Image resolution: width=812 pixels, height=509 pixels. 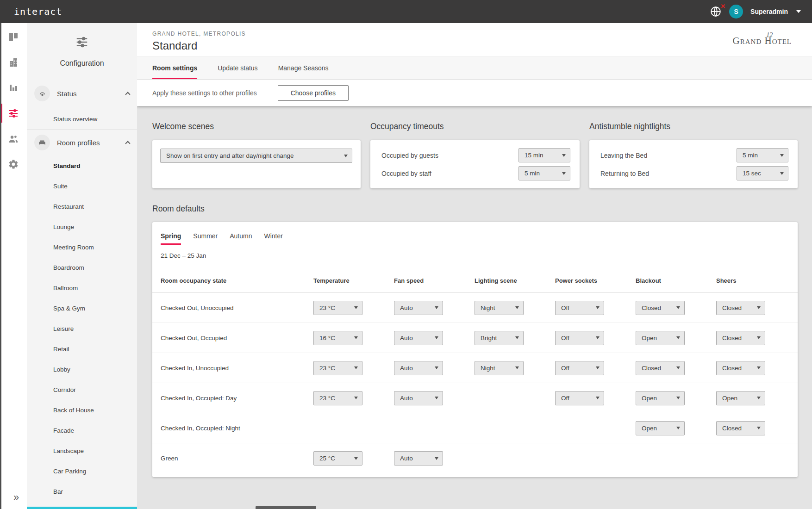 I want to click on choose-profiles-button: Choose profiles, so click(x=313, y=93).